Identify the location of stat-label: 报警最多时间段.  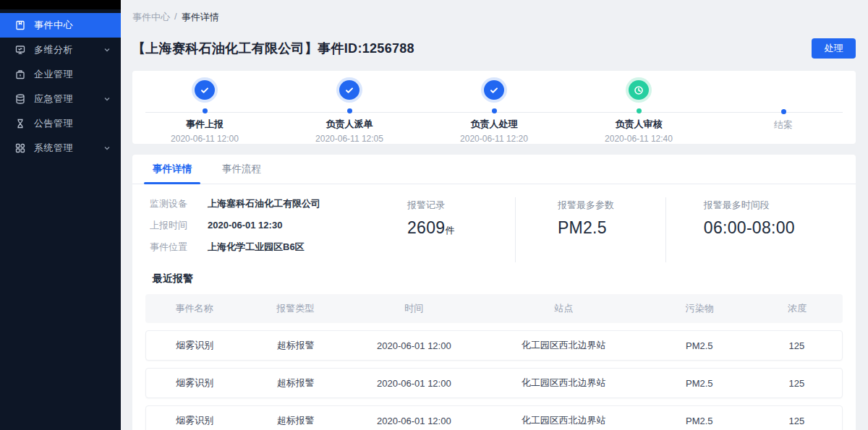
(771, 205).